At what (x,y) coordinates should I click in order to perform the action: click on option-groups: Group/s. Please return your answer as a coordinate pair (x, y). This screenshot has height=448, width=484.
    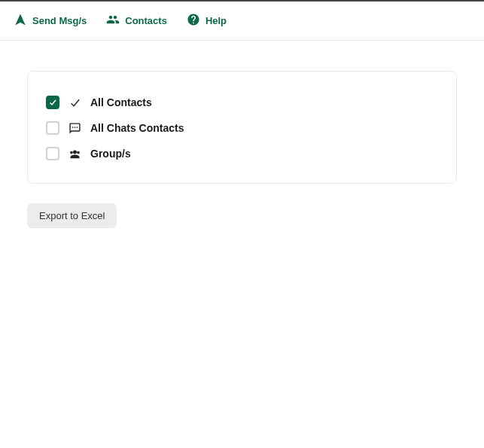
    Looking at the image, I should click on (242, 154).